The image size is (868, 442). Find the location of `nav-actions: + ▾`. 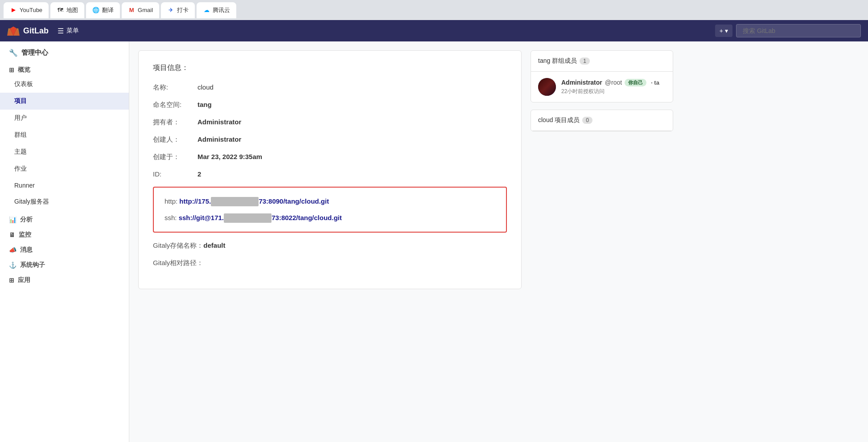

nav-actions: + ▾ is located at coordinates (788, 31).